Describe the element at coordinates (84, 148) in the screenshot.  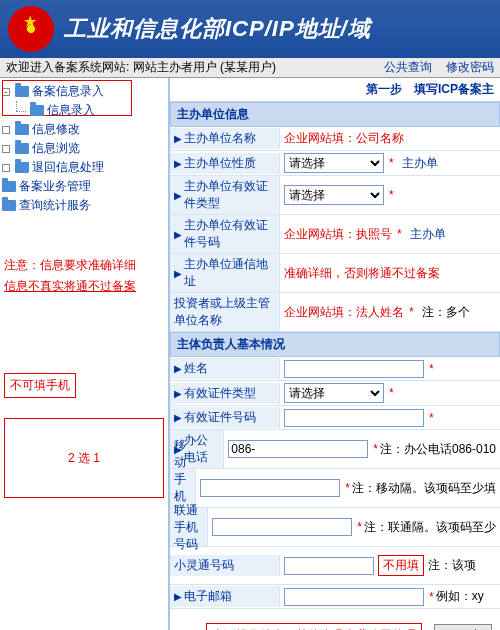
I see `sidebar-item-info-browse: 信息浏览` at that location.